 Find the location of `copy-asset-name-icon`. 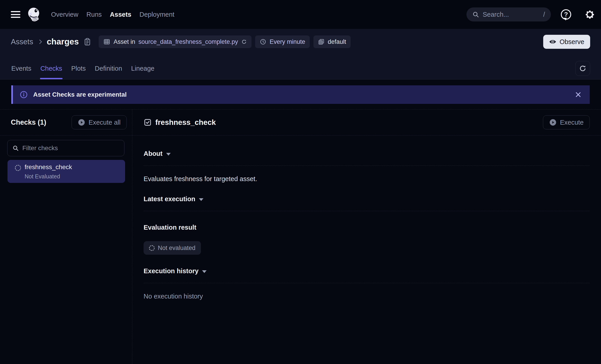

copy-asset-name-icon is located at coordinates (87, 42).